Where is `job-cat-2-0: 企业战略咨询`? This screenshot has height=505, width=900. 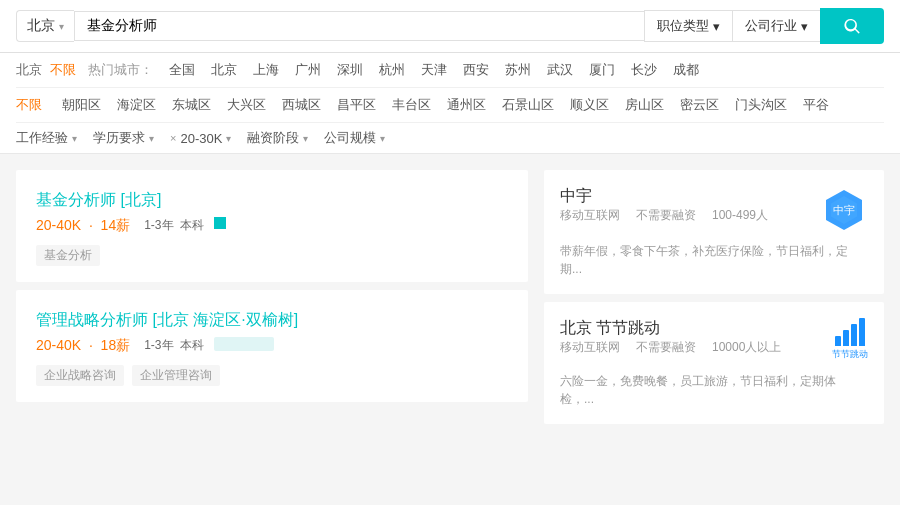 job-cat-2-0: 企业战略咨询 is located at coordinates (80, 376).